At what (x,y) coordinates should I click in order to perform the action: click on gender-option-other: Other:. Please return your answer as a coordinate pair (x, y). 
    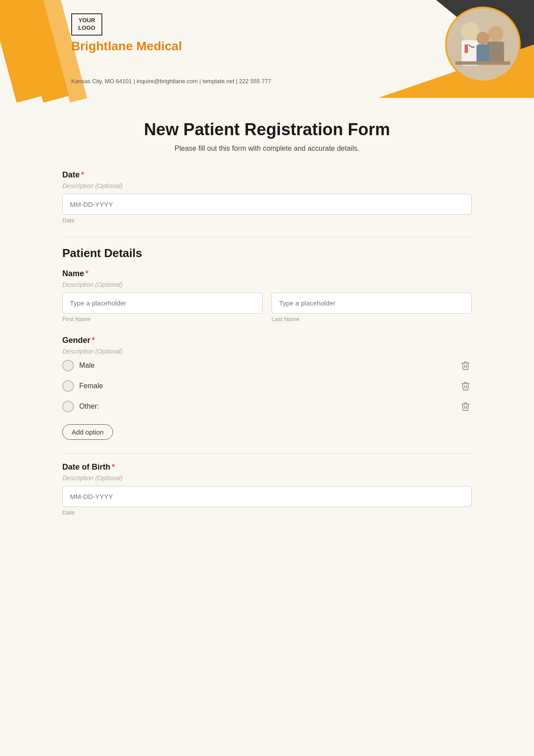
    Looking at the image, I should click on (267, 406).